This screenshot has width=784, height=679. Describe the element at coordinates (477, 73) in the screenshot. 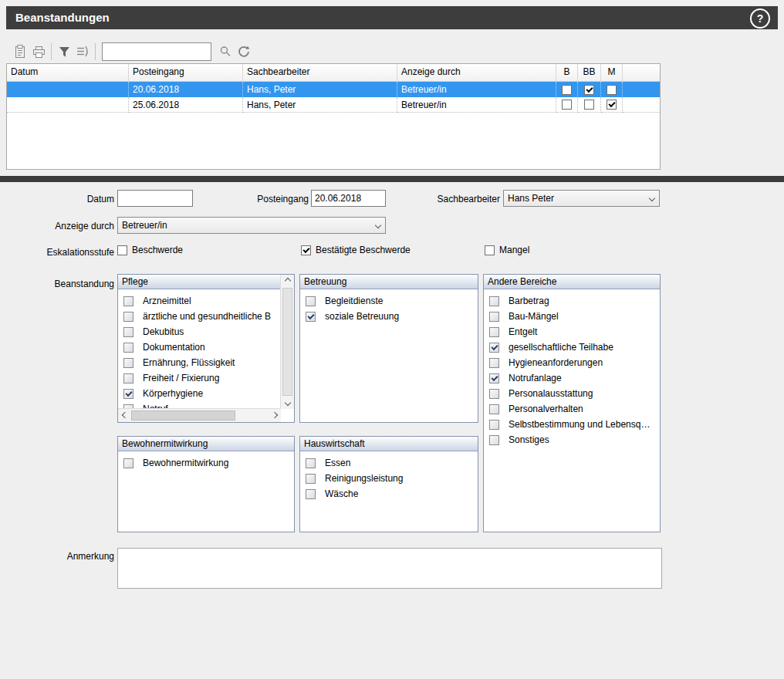

I see `col-header-anzeige-durch: Anzeige durch` at that location.